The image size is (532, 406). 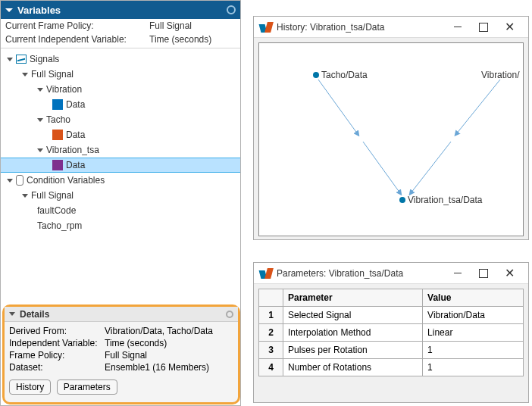 I want to click on tree-item-vibration: Vibration, so click(x=120, y=89).